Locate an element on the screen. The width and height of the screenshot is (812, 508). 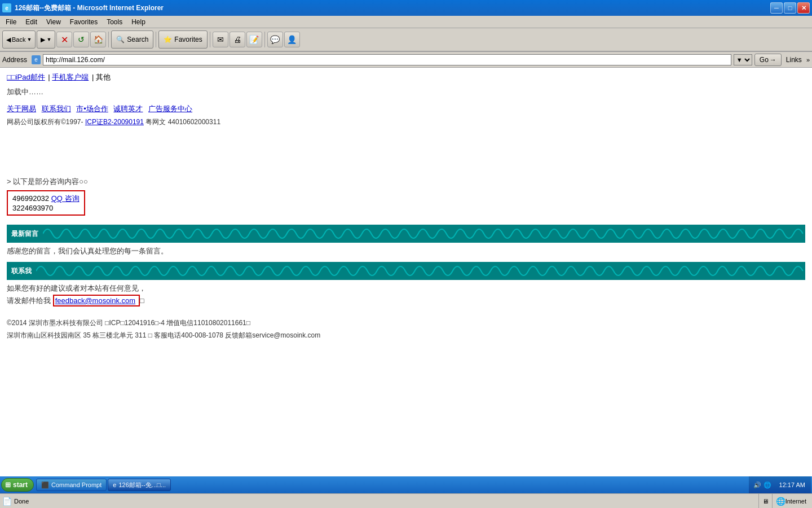
about-link: 关于网易 is located at coordinates (21, 108).